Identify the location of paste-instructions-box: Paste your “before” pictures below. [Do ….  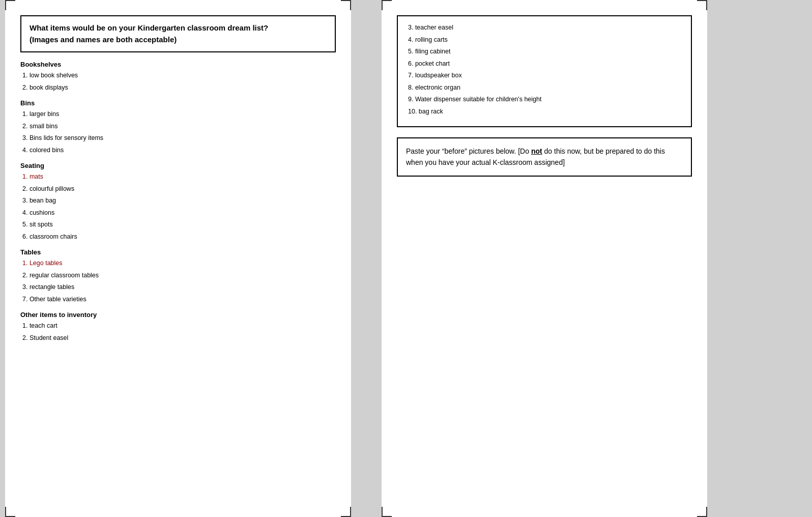
(544, 157).